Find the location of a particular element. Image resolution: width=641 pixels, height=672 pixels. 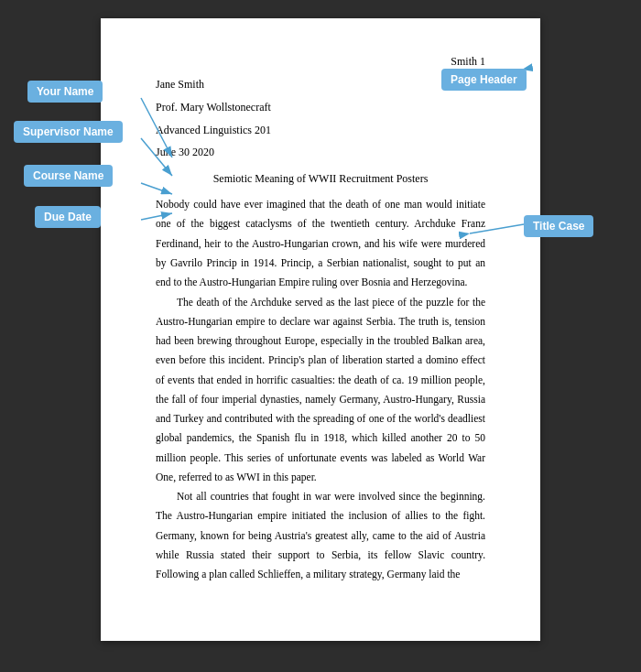

paragraph-3: Not all countries that fought in war wer… is located at coordinates (320, 536).